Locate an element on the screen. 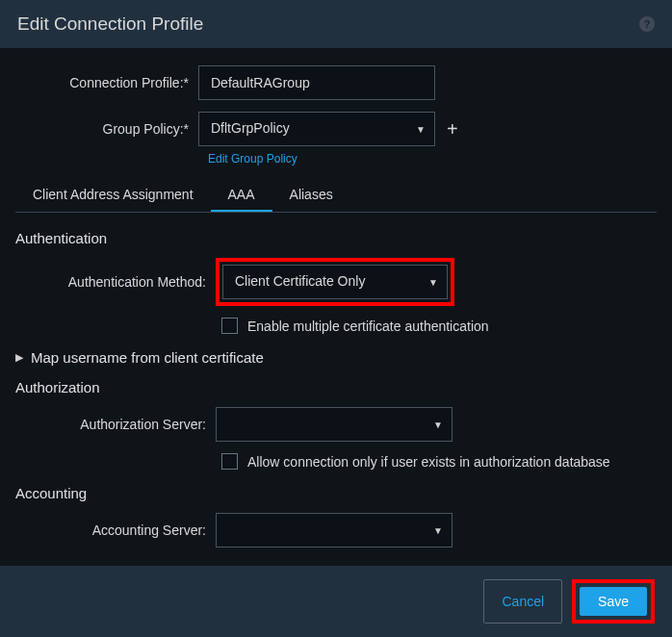 This screenshot has width=672, height=637. enable-multiple-cert-checkbox is located at coordinates (229, 325).